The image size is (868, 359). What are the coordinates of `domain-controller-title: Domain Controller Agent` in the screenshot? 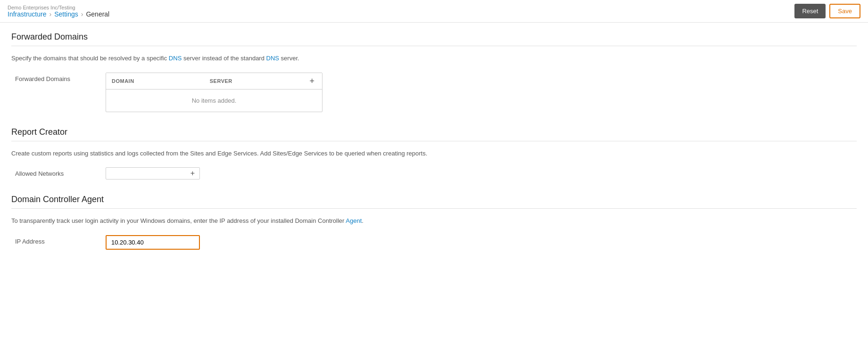 It's located at (434, 200).